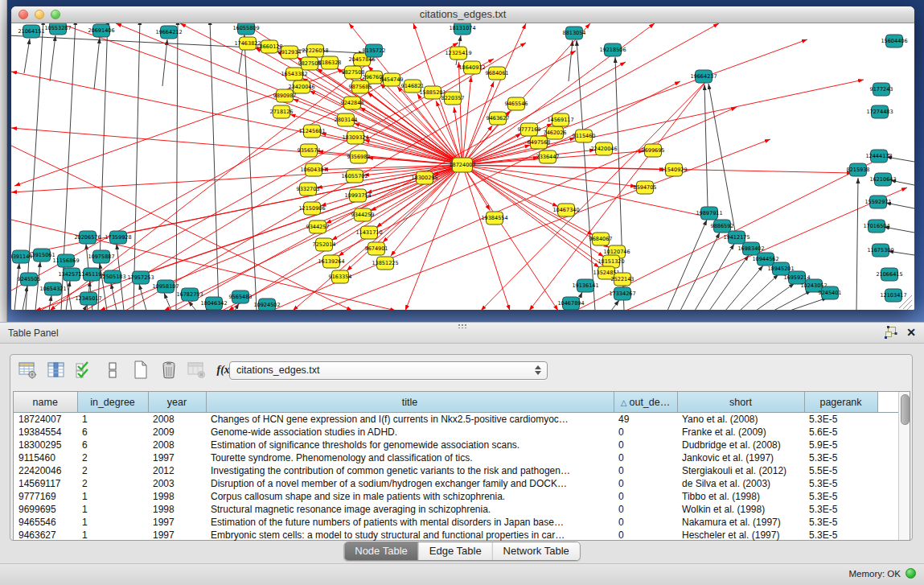  Describe the element at coordinates (357, 196) in the screenshot. I see `graph-node-label: 10993754` at that location.